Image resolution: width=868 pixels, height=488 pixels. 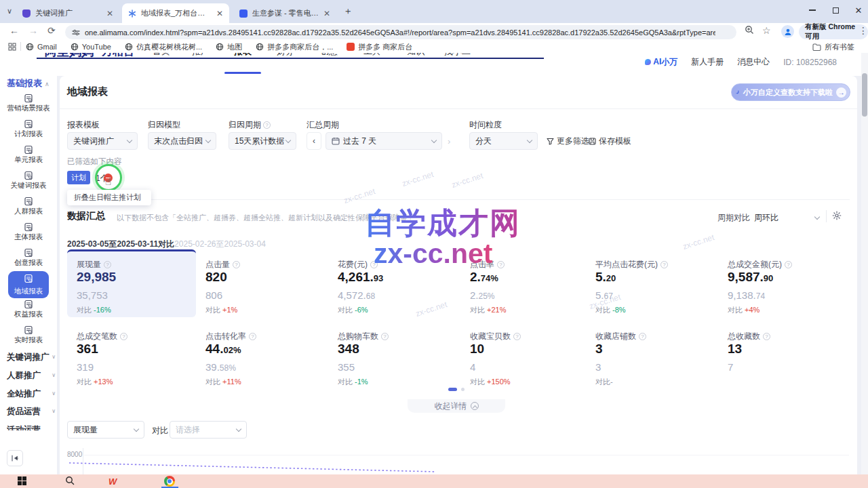 I want to click on metric-card-clicks: 点击量 820 806 对比 +1%, so click(x=269, y=287).